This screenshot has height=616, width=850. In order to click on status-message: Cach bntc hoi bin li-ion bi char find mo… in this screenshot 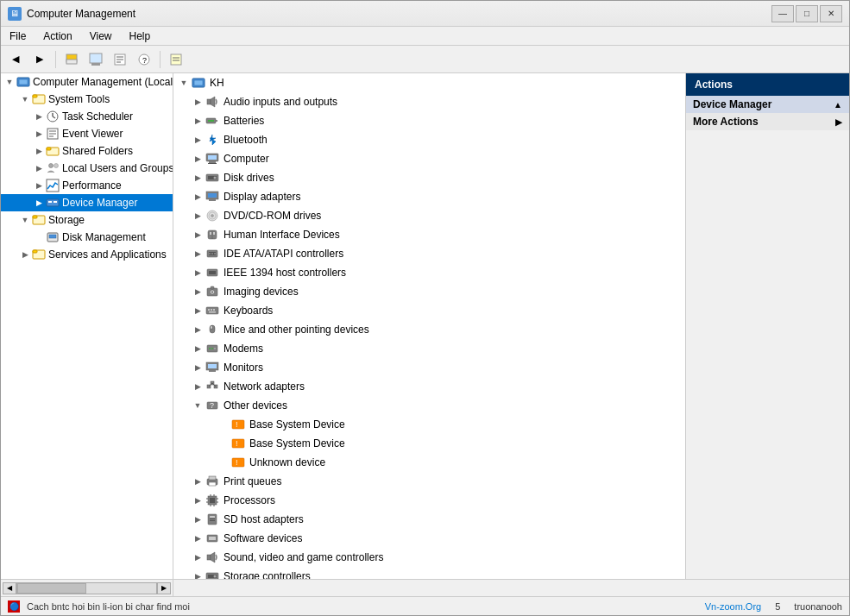, I will do `click(109, 607)`.